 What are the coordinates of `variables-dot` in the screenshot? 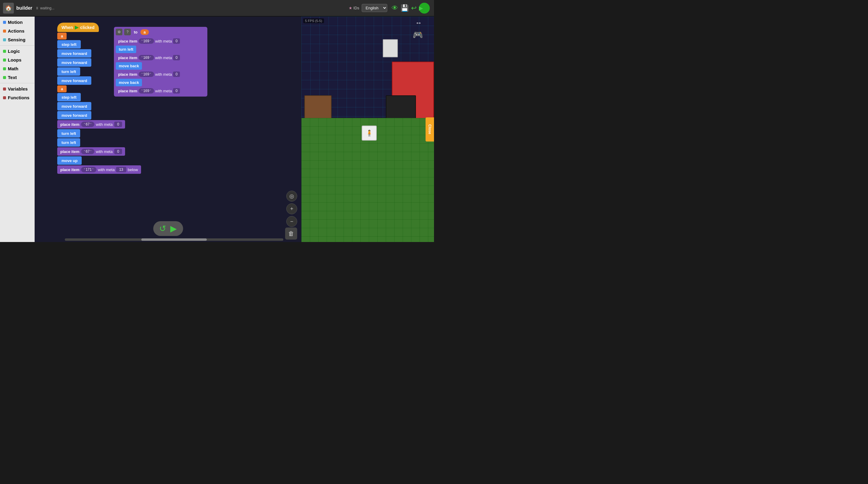 It's located at (5, 89).